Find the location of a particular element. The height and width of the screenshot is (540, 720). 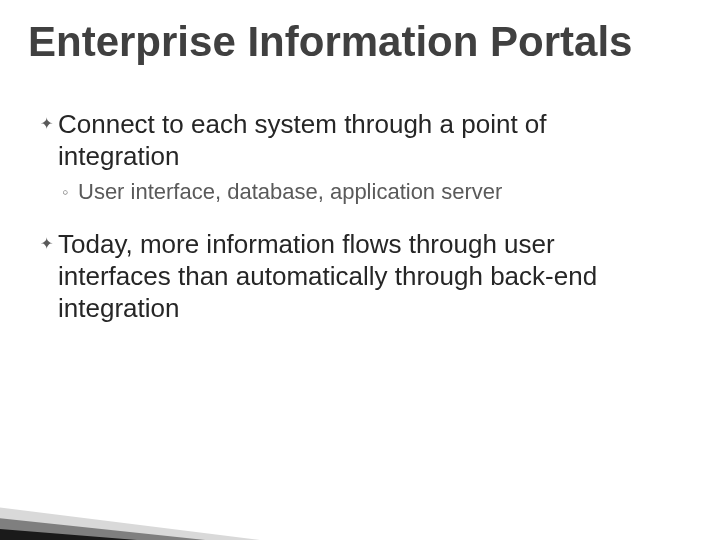

bullet-text: Connect to each system through a point o… is located at coordinates (364, 140).